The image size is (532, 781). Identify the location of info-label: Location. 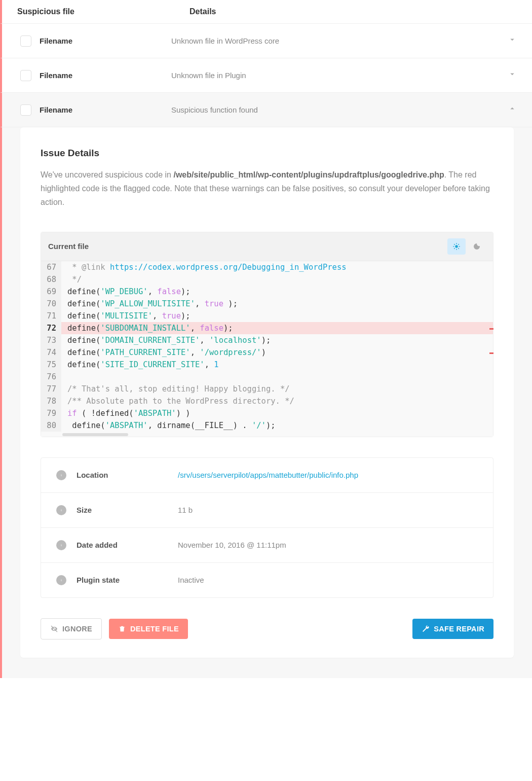
(127, 475).